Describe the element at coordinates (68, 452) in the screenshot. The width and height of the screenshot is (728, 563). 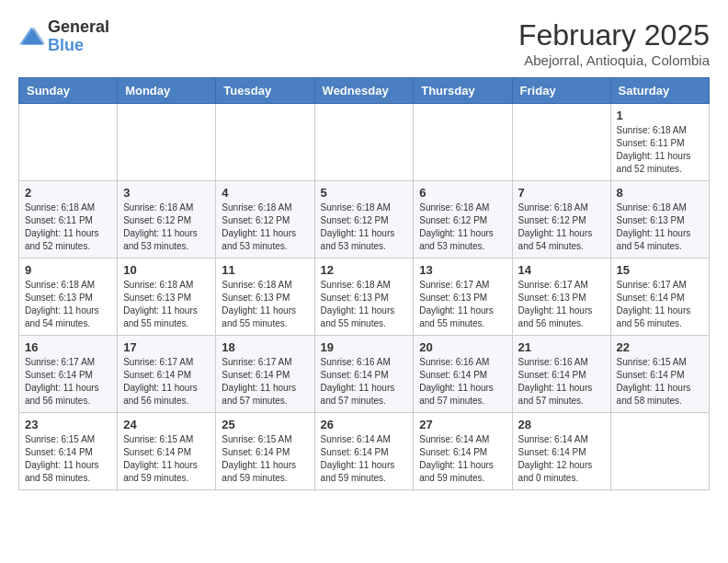
I see `calendar-cell: 23Sunrise: 6:15 AM Sunset: 6:14 PM Dayli…` at that location.